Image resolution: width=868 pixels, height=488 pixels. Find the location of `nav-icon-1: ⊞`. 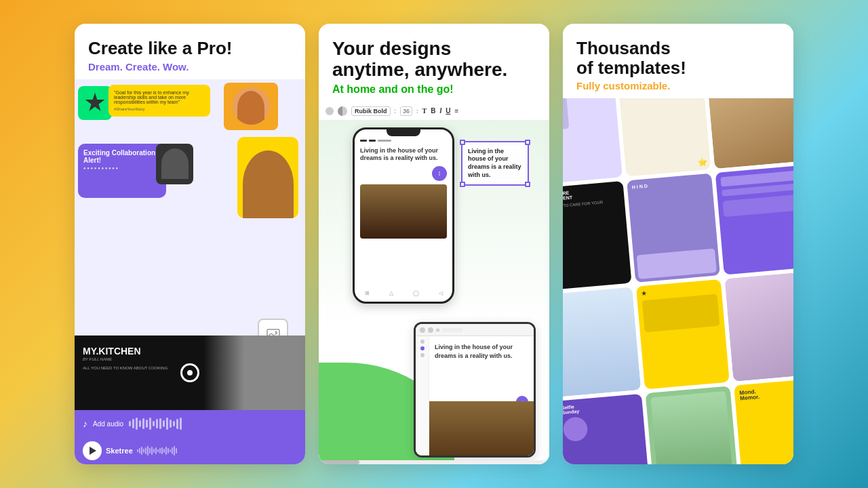

nav-icon-1: ⊞ is located at coordinates (368, 293).